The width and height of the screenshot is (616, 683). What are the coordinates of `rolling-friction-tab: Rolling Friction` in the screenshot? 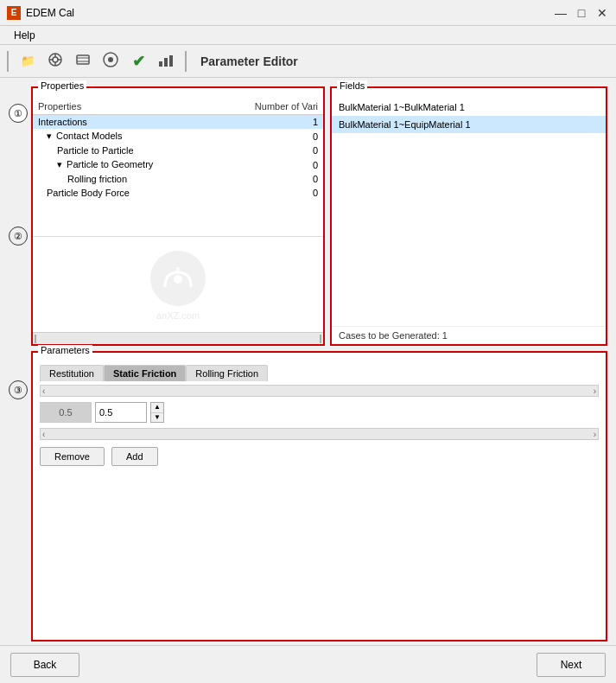 It's located at (226, 373).